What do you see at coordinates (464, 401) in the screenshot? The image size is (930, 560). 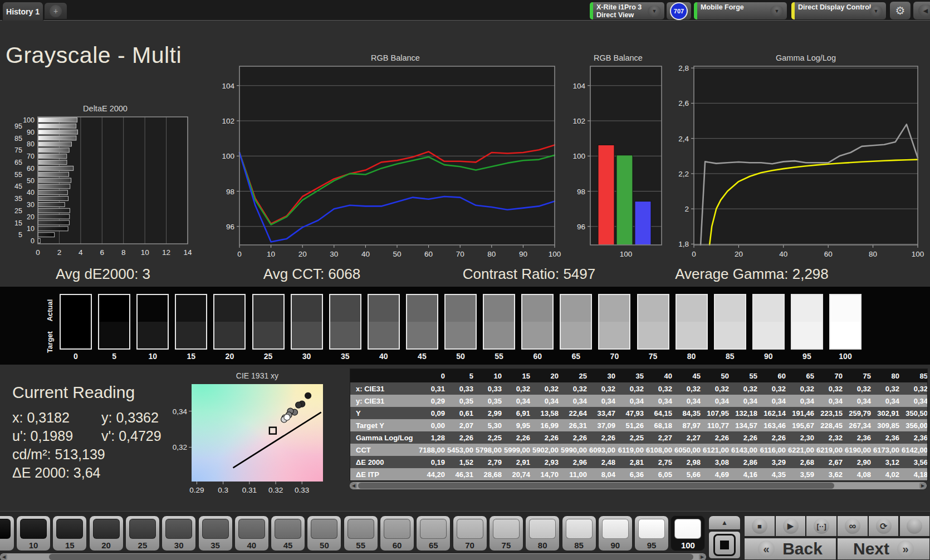 I see `table-cell: 0,35` at bounding box center [464, 401].